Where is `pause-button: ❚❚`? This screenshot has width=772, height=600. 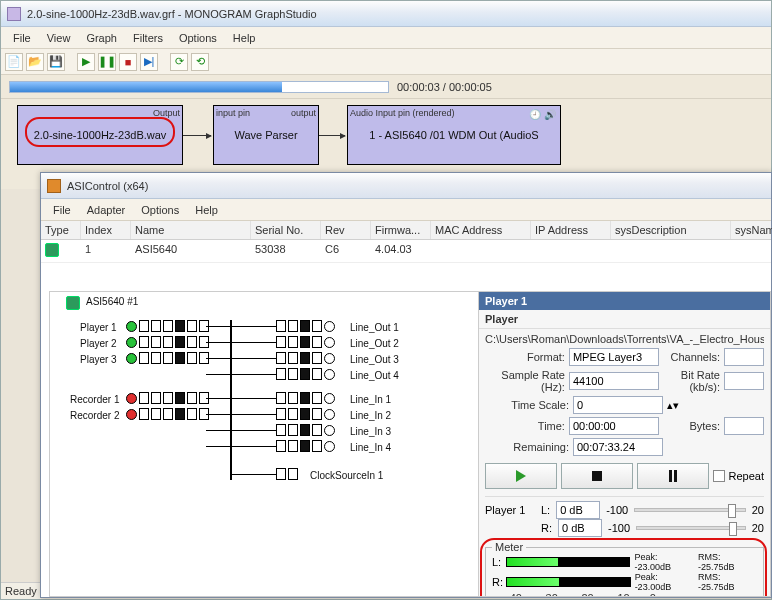
pause-button: ❚❚ is located at coordinates (107, 62).